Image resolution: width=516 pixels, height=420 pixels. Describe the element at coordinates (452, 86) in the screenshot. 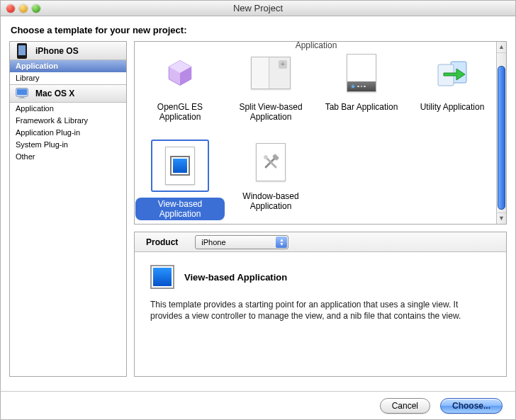

I see `template-utility-application: Utility Application` at that location.